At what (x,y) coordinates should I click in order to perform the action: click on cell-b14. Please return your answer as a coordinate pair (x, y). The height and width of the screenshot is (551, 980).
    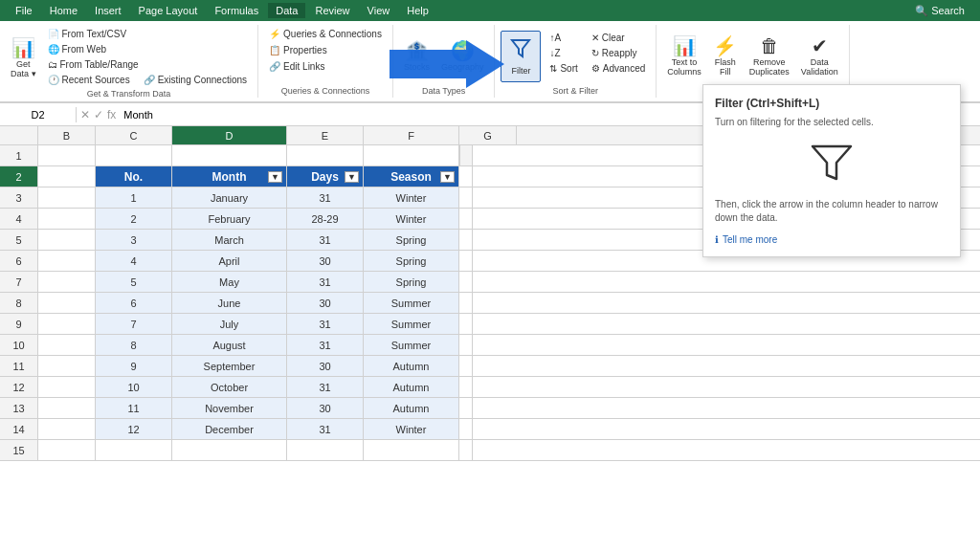
    Looking at the image, I should click on (67, 429).